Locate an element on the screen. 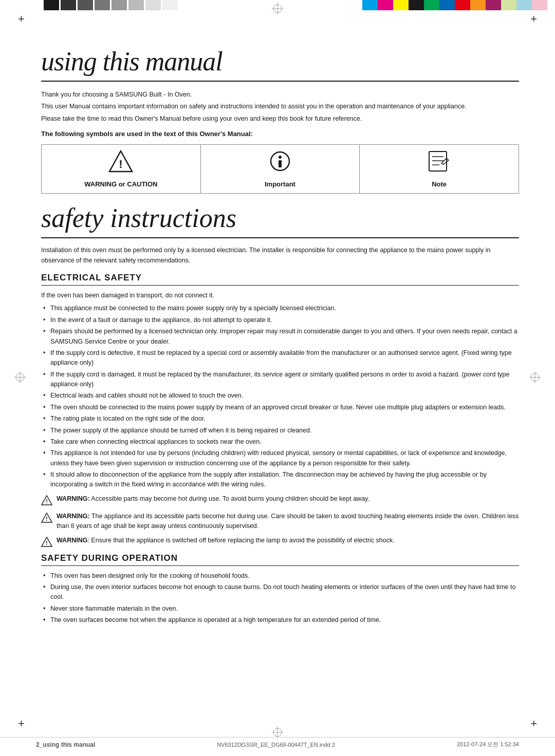  symbols-table: ! WARNING or CAUTION Important is located at coordinates (280, 169).